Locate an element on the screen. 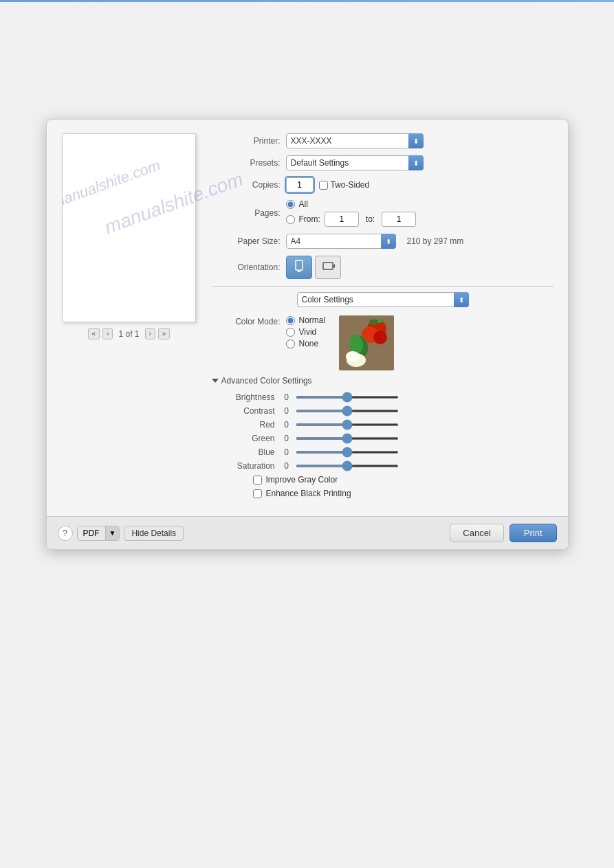 The image size is (614, 868). slider-saturation-value: 0 is located at coordinates (287, 466).